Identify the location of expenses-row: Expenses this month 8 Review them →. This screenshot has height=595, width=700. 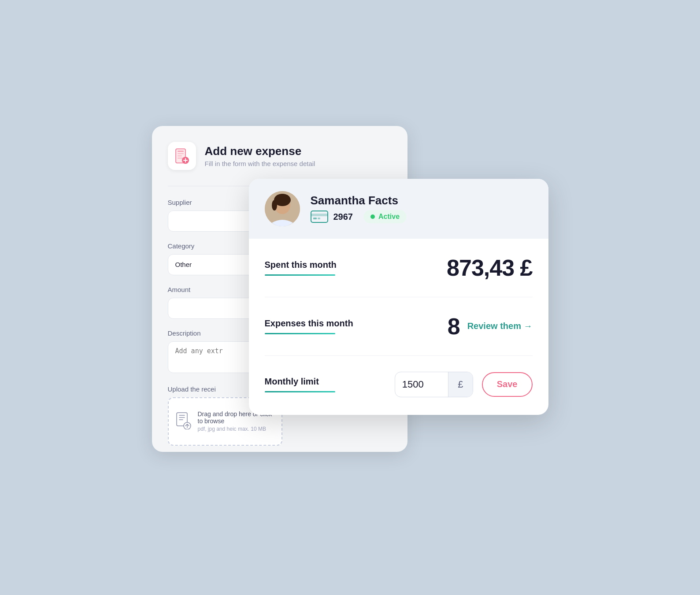
(399, 326).